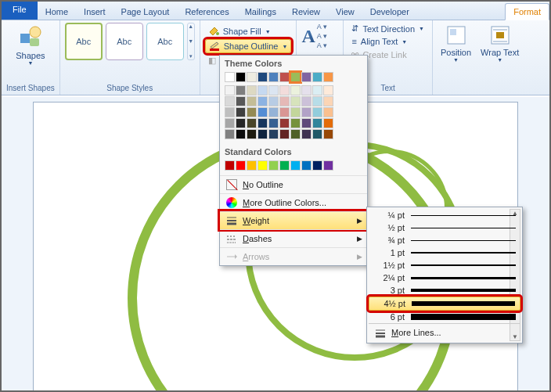  Describe the element at coordinates (294, 221) in the screenshot. I see `weight-item: Weight ▶` at that location.